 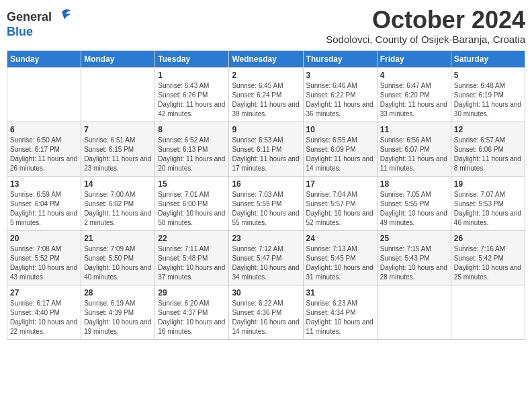 What do you see at coordinates (265, 263) in the screenshot?
I see `day-detail: Sunrise: 7:12 AM Sunset: 5:47 PM Dayligh…` at bounding box center [265, 263].